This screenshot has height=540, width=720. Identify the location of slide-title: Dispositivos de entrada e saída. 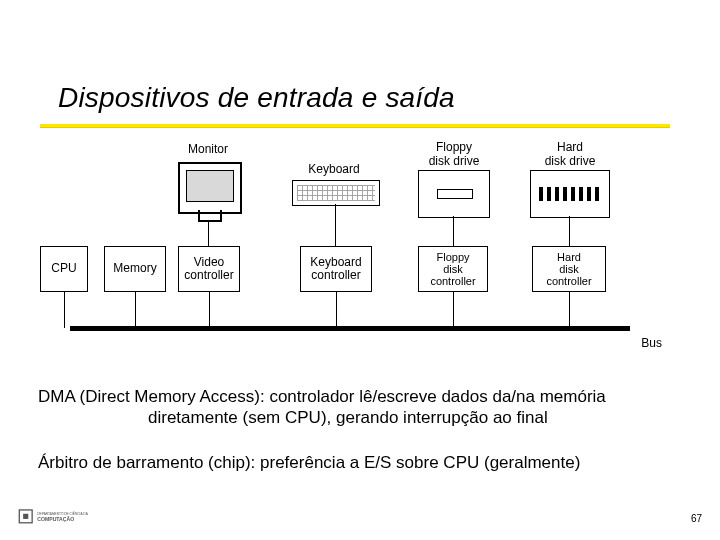
(256, 98).